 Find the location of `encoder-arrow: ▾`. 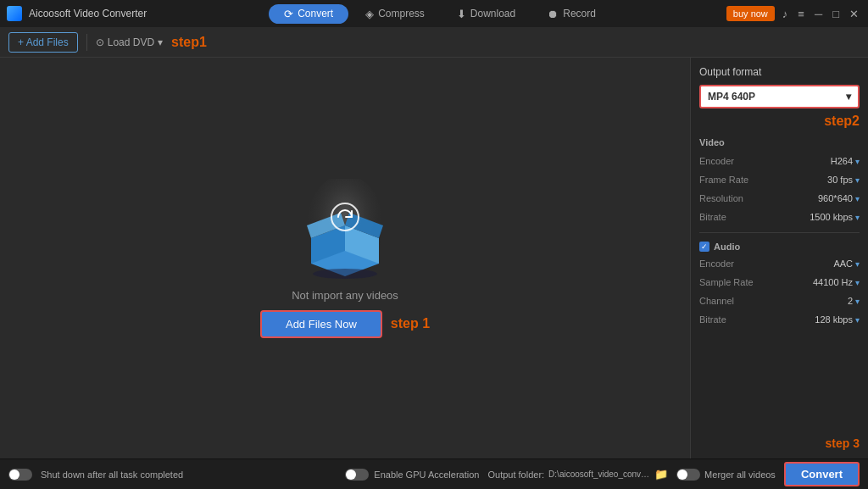

encoder-arrow: ▾ is located at coordinates (858, 161).